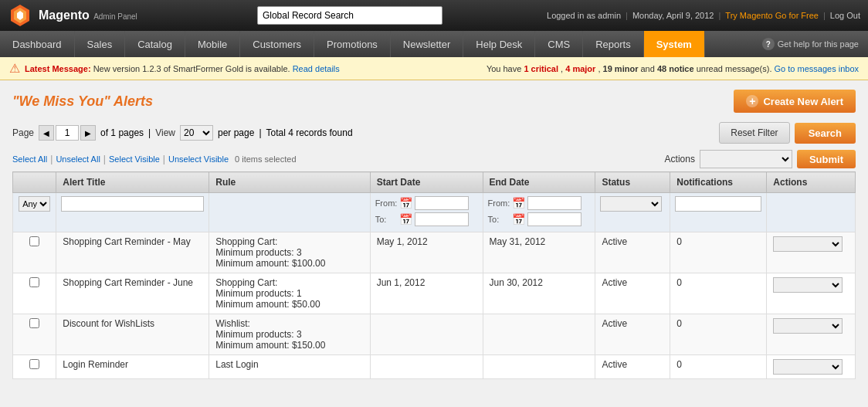 The image size is (868, 407). Describe the element at coordinates (34, 241) in the screenshot. I see `row1-checkbox` at that location.